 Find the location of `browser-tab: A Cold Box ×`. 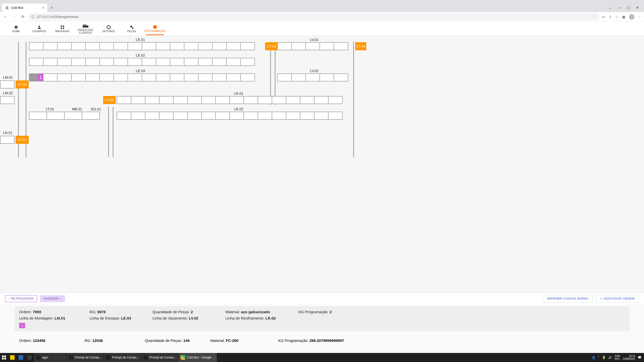

browser-tab: A Cold Box × is located at coordinates (25, 8).